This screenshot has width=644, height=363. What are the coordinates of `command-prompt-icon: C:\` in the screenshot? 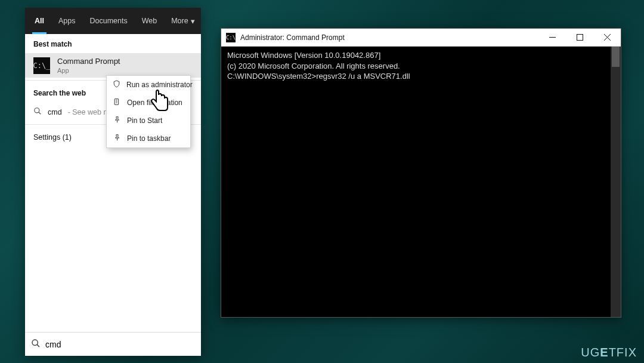 It's located at (231, 38).